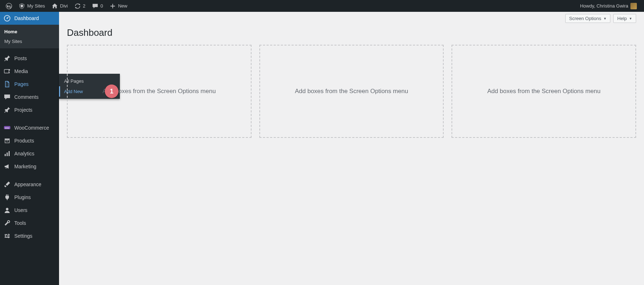 This screenshot has width=644, height=285. What do you see at coordinates (7, 18) in the screenshot?
I see `dashboard-icon` at bounding box center [7, 18].